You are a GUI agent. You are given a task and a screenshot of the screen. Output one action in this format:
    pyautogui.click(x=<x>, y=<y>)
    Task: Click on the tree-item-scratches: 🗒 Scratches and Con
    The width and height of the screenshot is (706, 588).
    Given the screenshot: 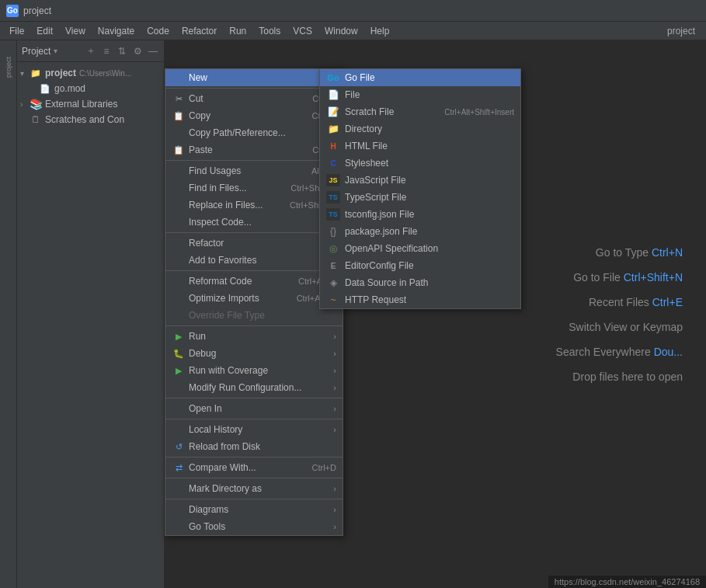 What is the action you would take?
    pyautogui.click(x=90, y=120)
    